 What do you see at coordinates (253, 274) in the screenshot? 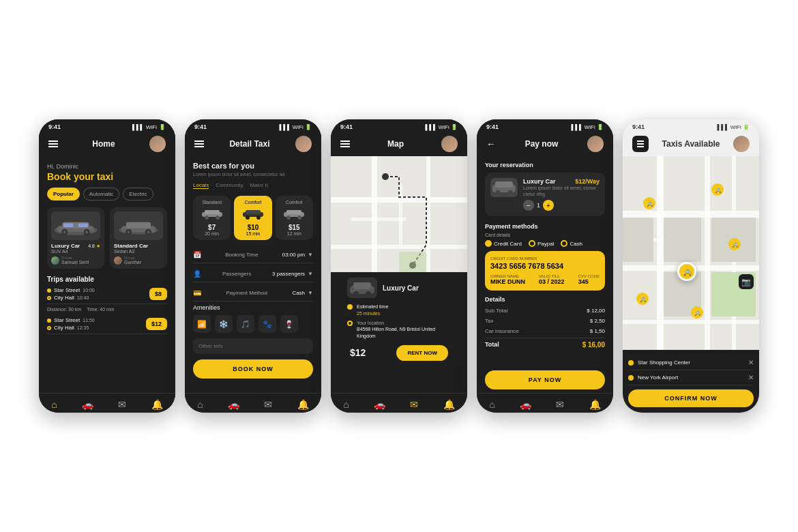
I see `field-passengers: 👤 Passengers 3 passengers ▼` at bounding box center [253, 274].